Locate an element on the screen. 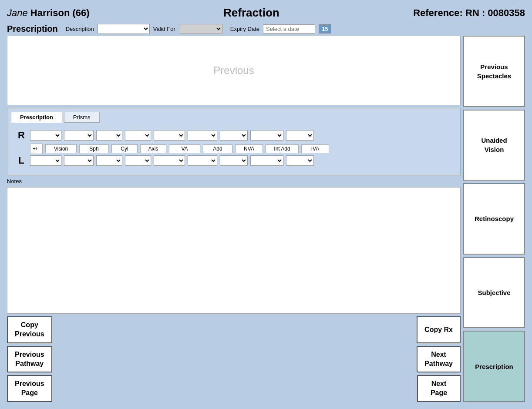 The width and height of the screenshot is (532, 409). col-cyl: Cyl is located at coordinates (125, 149).